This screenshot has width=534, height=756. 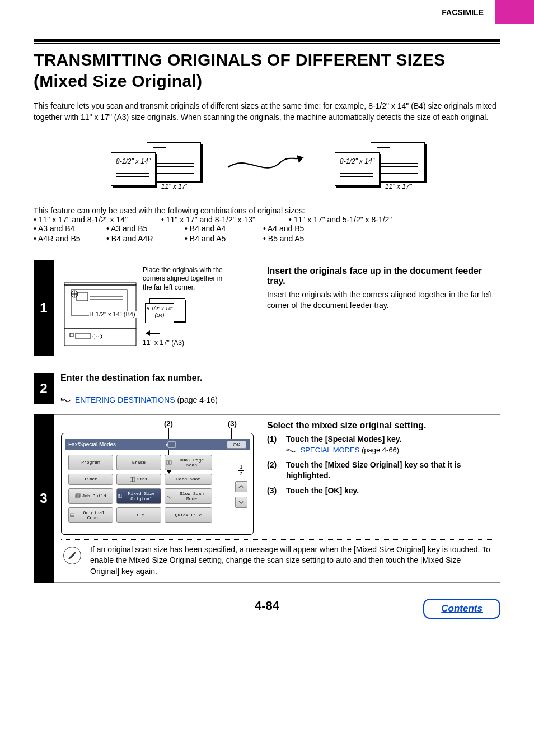 What do you see at coordinates (340, 220) in the screenshot?
I see `combo-r1c3: • 11" x 17" and 5-1/2" x 8-1/2"` at bounding box center [340, 220].